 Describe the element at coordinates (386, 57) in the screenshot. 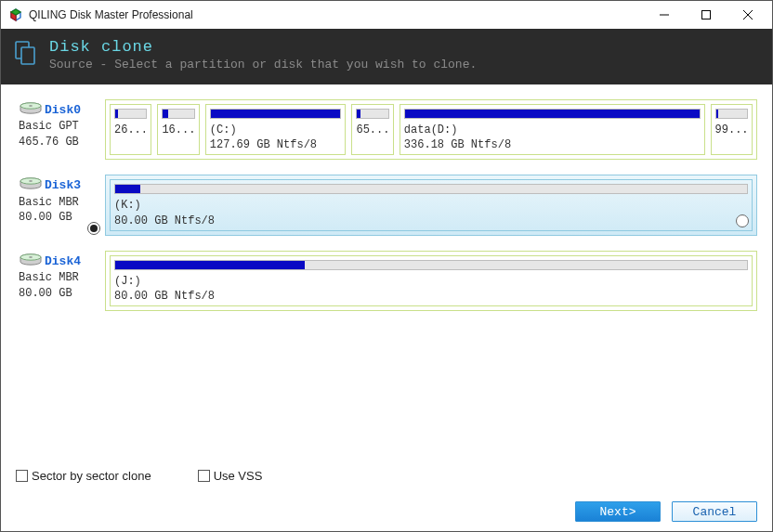

I see `page-header: Disk clone Source - Select a partition o…` at that location.